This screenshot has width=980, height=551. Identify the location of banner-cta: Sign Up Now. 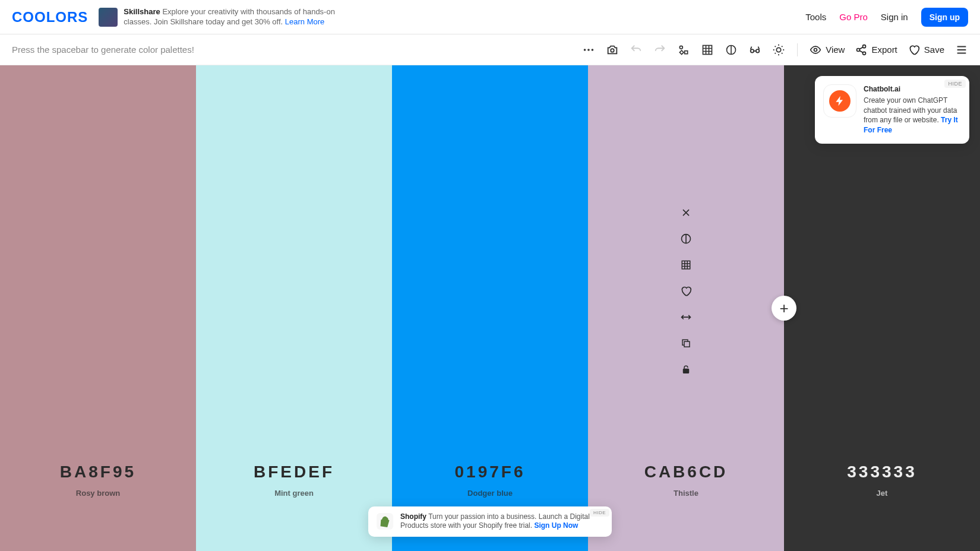
(556, 525).